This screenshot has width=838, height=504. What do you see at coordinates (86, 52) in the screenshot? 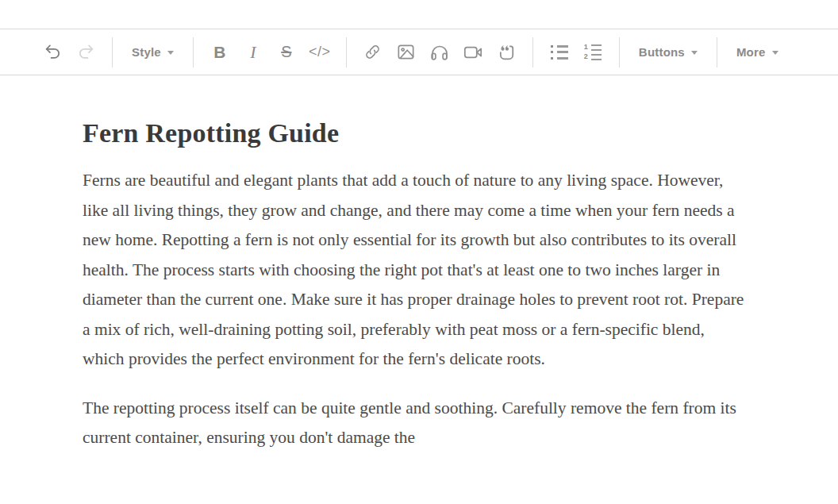
I see `redo-icon` at bounding box center [86, 52].